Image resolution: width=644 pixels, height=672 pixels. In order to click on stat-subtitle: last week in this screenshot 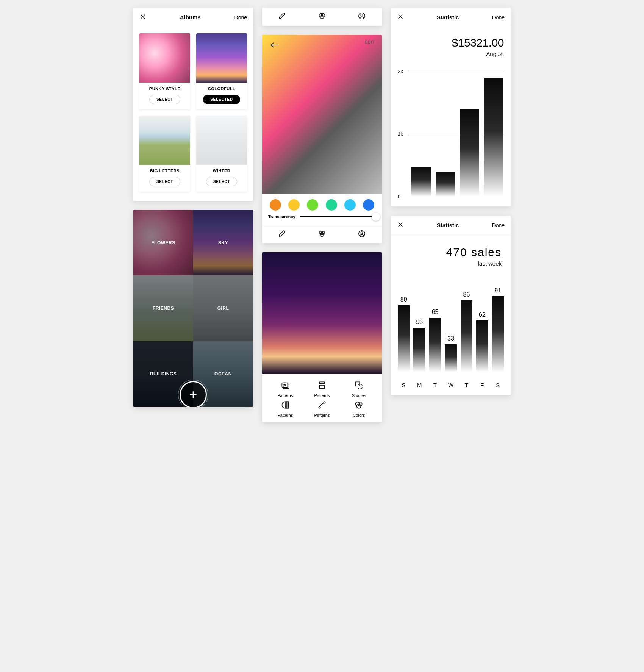, I will do `click(451, 264)`.